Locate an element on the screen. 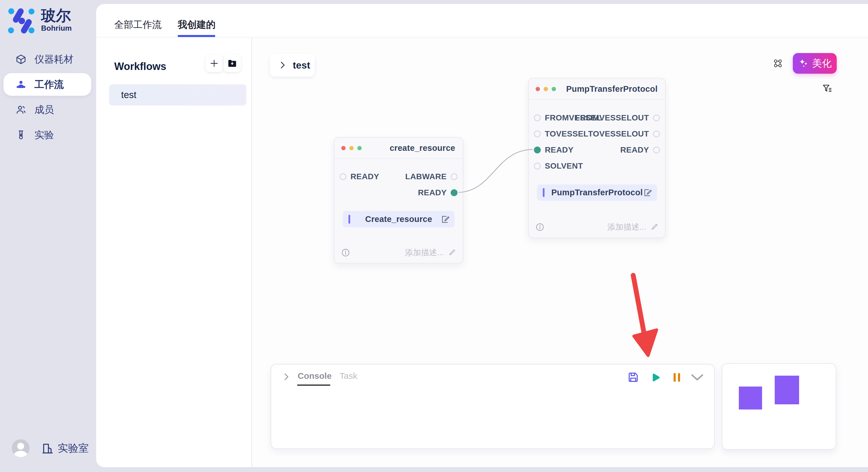  workflow-node-create-resource: create_resource READY LABWARE READY Crea… is located at coordinates (399, 200).